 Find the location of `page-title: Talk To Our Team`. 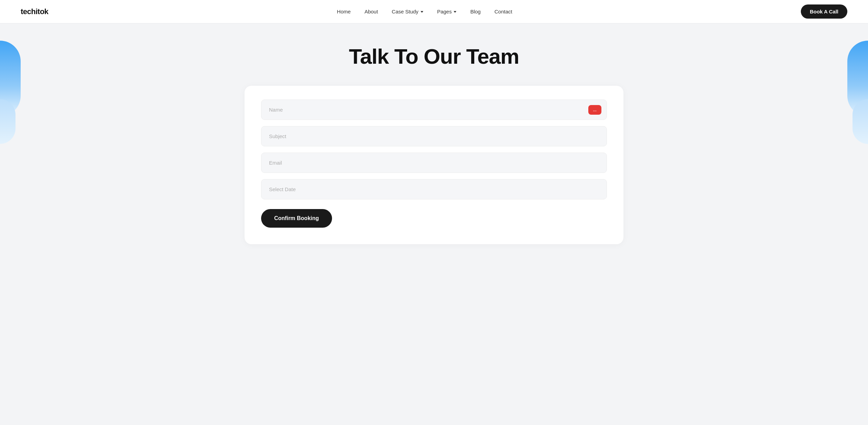

page-title: Talk To Our Team is located at coordinates (434, 56).